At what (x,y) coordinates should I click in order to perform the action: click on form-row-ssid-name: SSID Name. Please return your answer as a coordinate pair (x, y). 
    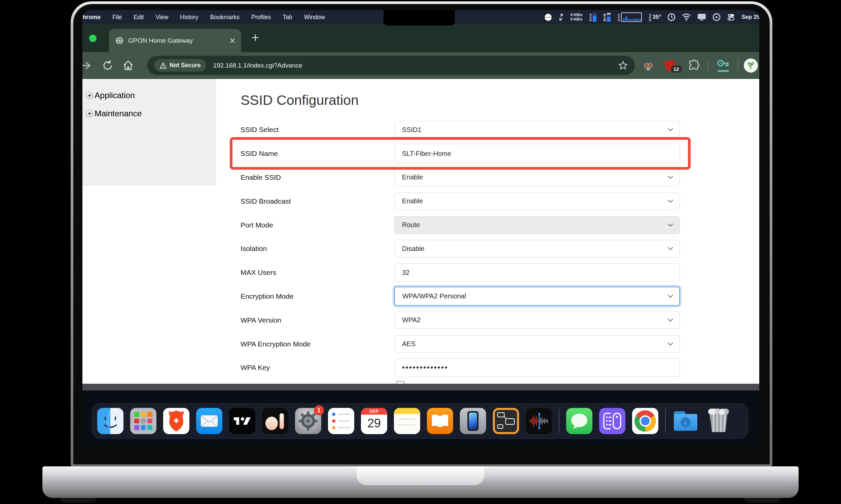
    Looking at the image, I should click on (460, 154).